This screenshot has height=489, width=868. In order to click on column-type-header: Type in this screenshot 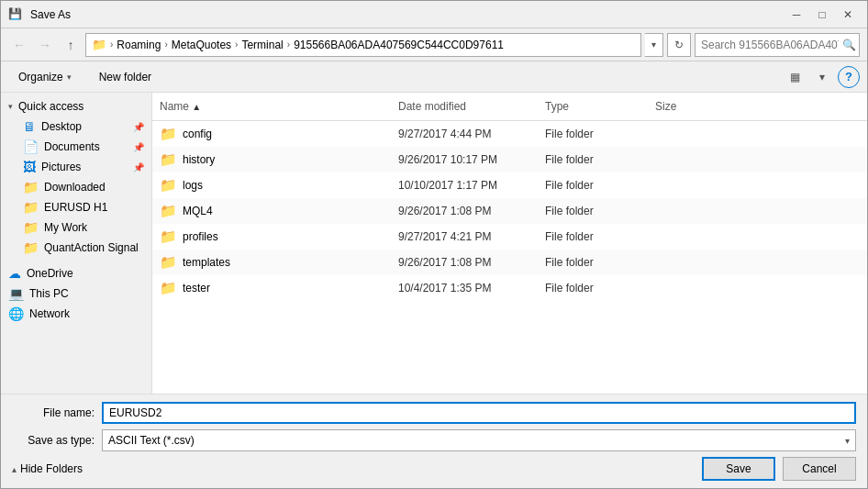, I will do `click(593, 106)`.